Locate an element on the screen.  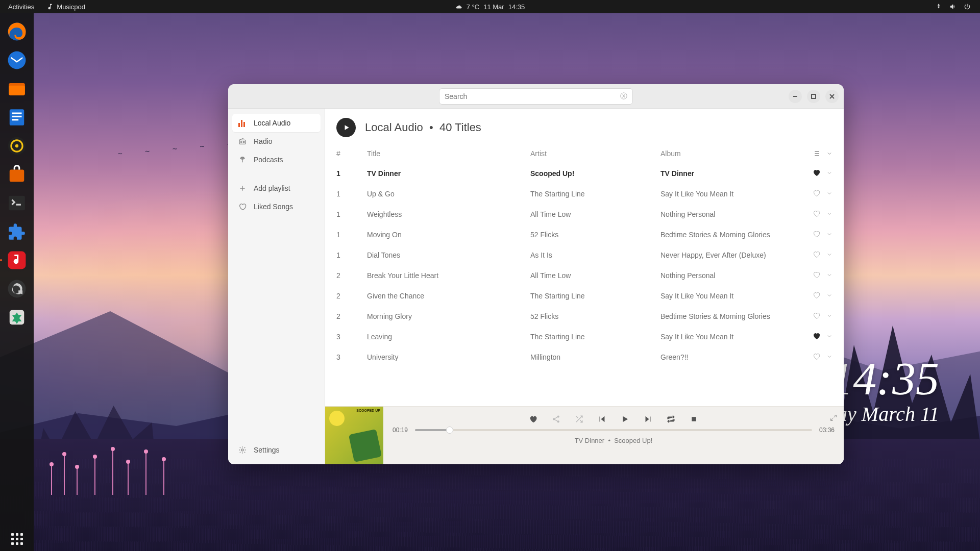
repeat-button is located at coordinates (671, 419).